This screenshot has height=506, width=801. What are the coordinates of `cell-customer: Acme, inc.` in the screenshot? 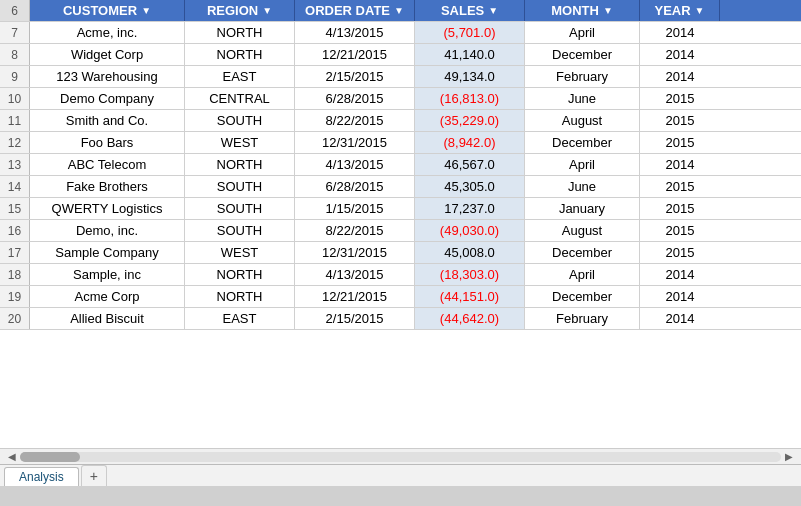 It's located at (108, 32).